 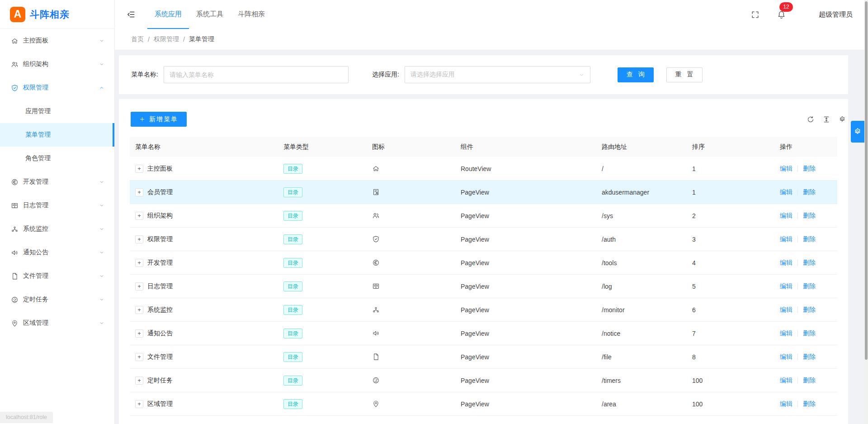 What do you see at coordinates (57, 276) in the screenshot?
I see `sidebar-item-文件管理: 文件管理` at bounding box center [57, 276].